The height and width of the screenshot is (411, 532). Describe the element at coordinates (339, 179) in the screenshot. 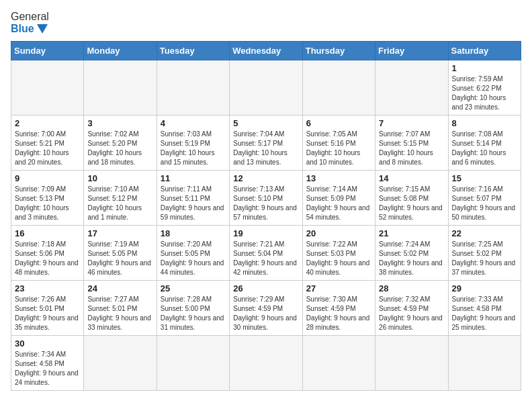

I see `day-number: 13` at that location.